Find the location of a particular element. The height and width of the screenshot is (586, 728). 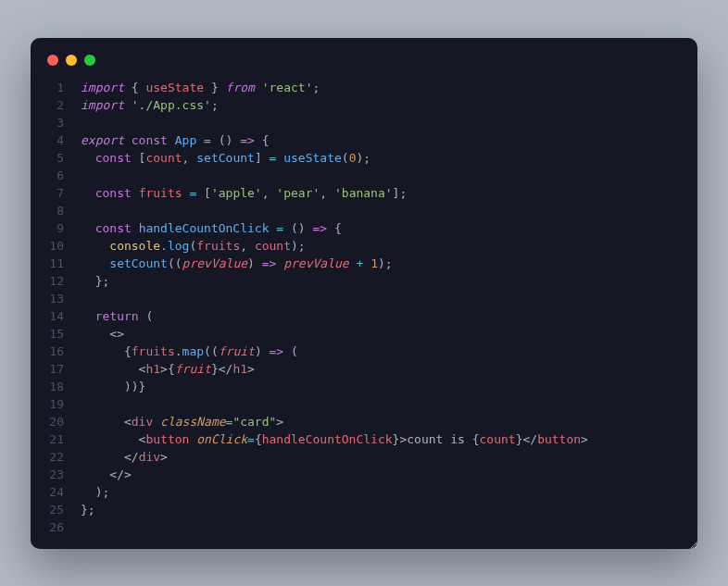

line-number: 11 is located at coordinates (56, 263).